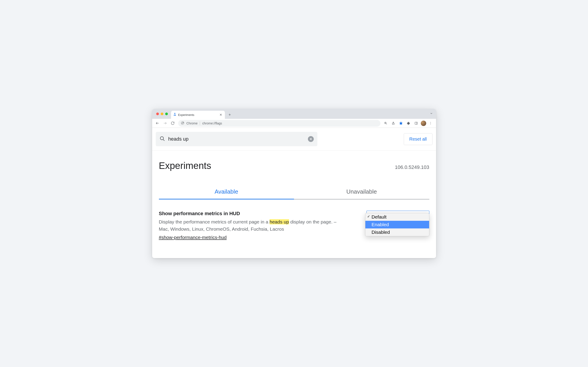 This screenshot has width=588, height=367. I want to click on maximize-window-button, so click(166, 114).